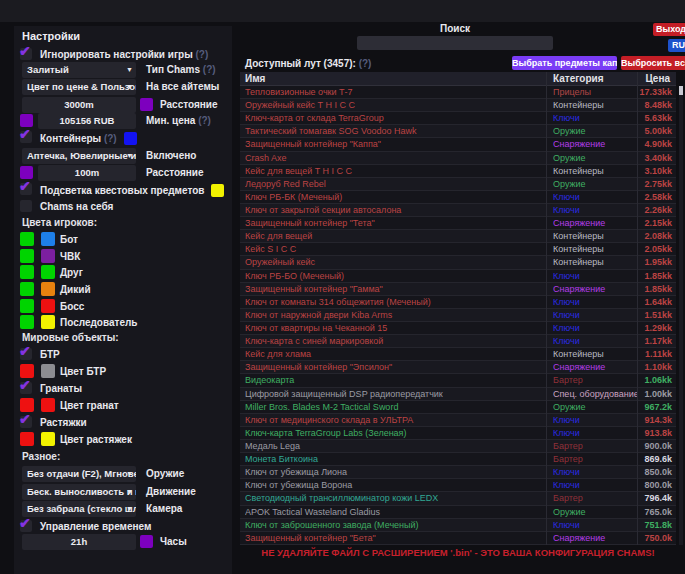 The image size is (685, 574). I want to click on item-price: 1.10kk, so click(658, 367).